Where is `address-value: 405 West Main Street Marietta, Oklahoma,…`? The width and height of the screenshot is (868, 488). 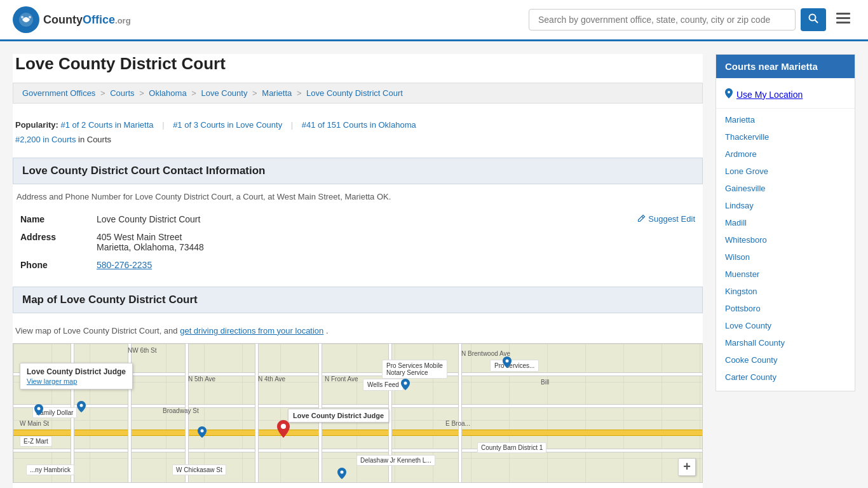
address-value: 405 West Main Street Marietta, Oklahoma,… is located at coordinates (396, 242).